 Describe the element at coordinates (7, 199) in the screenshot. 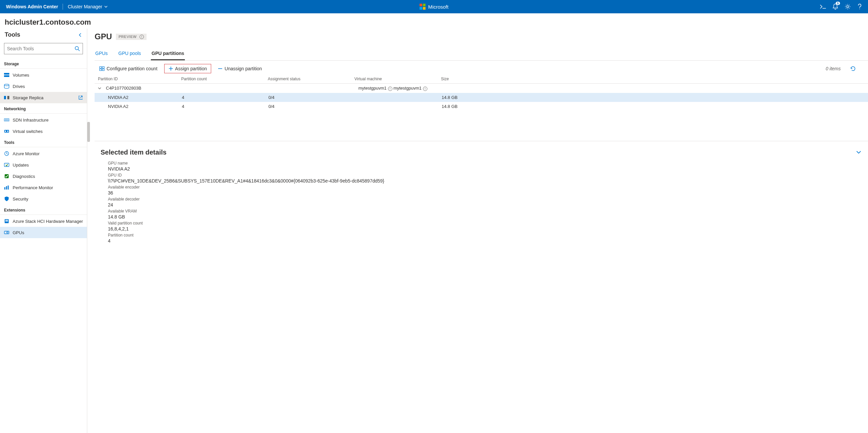

I see `shield-icon` at that location.